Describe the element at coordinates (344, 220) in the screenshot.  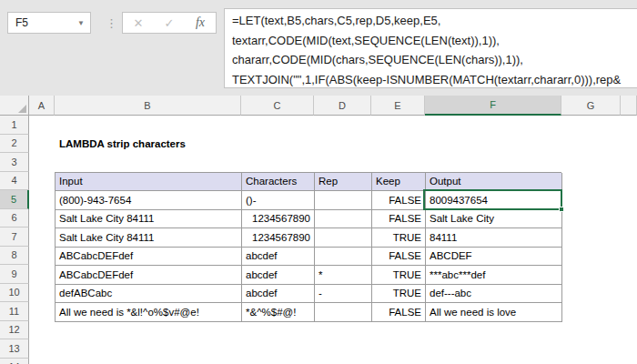
I see `cell-d6` at that location.